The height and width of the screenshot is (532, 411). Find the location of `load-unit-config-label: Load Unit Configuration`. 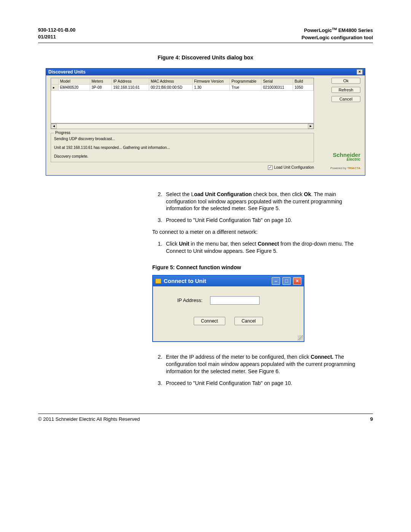

load-unit-config-label: Load Unit Configuration is located at coordinates (294, 168).